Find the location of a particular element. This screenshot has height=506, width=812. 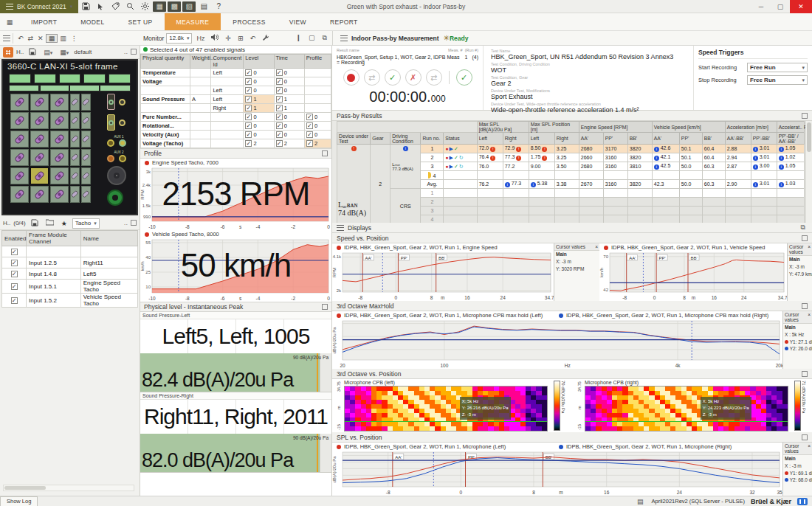

show-log-button: Show Log is located at coordinates (19, 502).